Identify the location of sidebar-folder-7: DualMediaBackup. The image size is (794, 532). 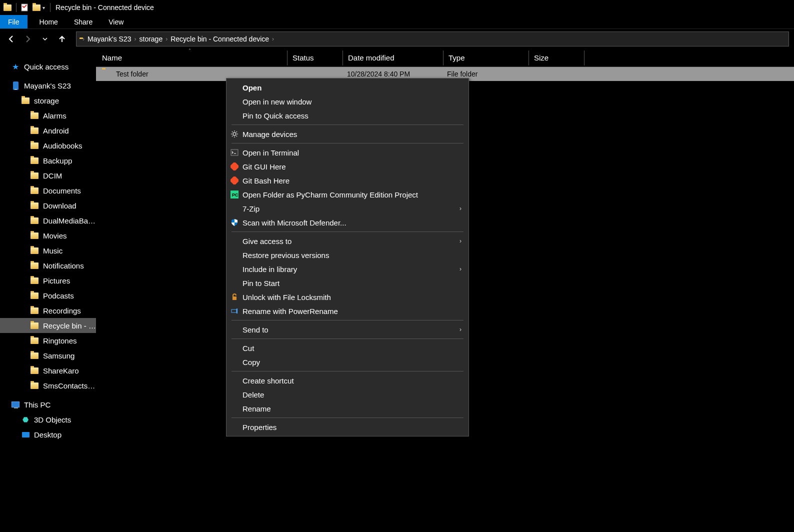
(48, 220).